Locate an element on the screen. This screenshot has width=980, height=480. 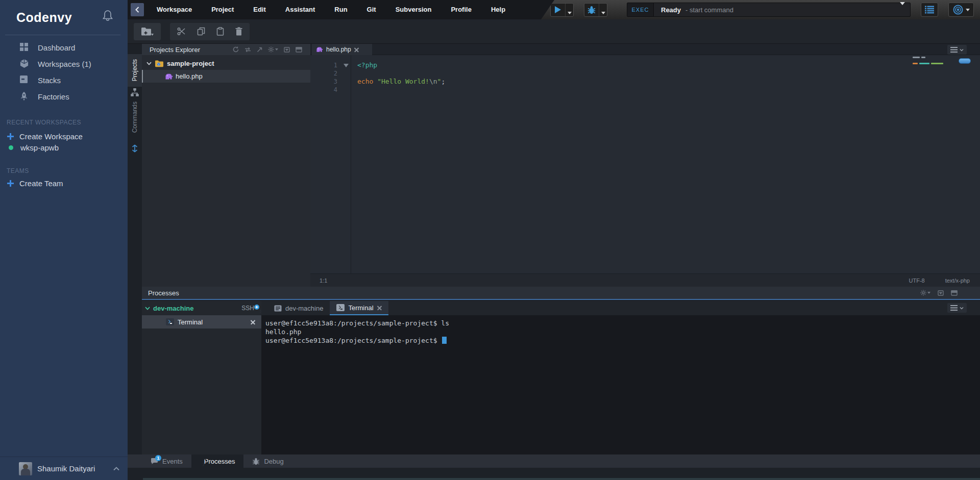
menu-assistant: Assistant is located at coordinates (300, 10).